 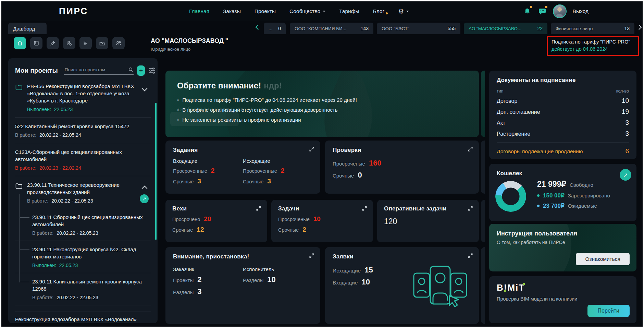 I want to click on banner-warning: •В профиле организации отсутствует дейст…, so click(x=322, y=110).